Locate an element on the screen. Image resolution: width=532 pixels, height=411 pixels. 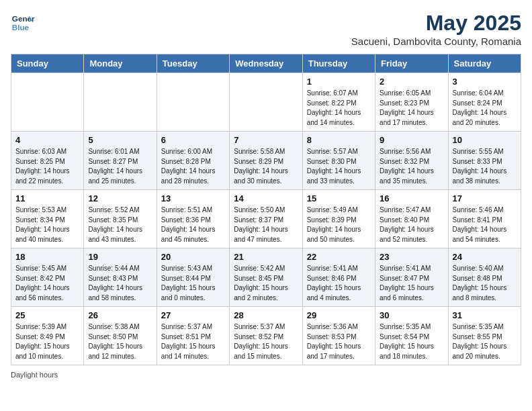
month-year-title: May 2025 is located at coordinates (437, 23).